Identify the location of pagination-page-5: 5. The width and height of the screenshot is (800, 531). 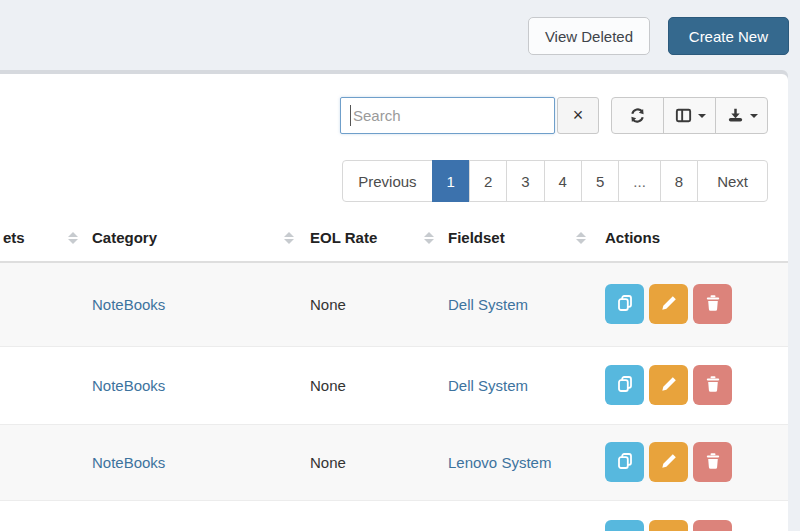
(600, 181).